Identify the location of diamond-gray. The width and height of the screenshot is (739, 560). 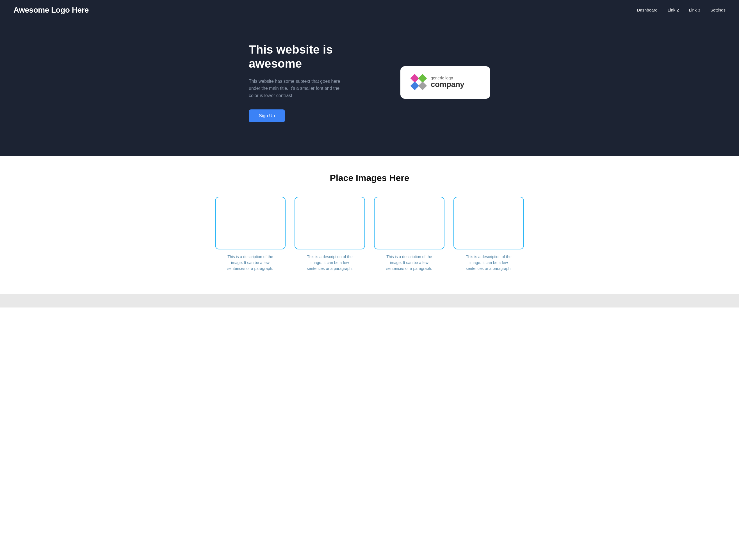
(422, 86).